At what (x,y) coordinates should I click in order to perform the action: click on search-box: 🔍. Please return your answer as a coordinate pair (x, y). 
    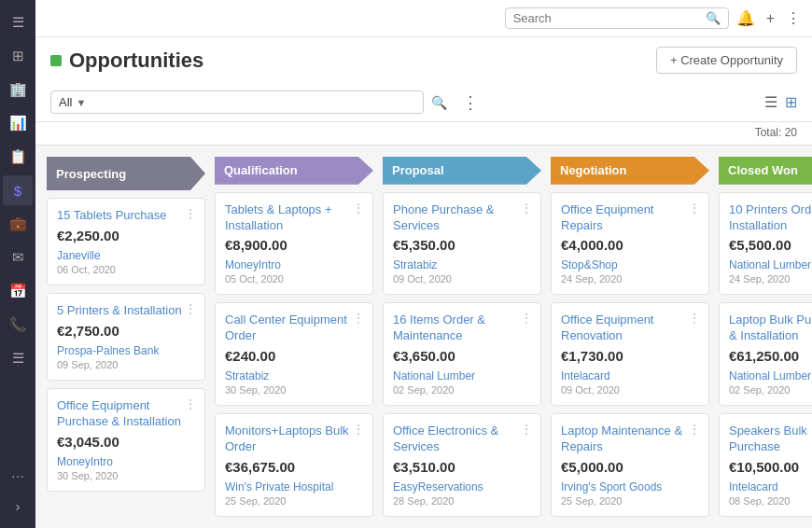
    Looking at the image, I should click on (617, 19).